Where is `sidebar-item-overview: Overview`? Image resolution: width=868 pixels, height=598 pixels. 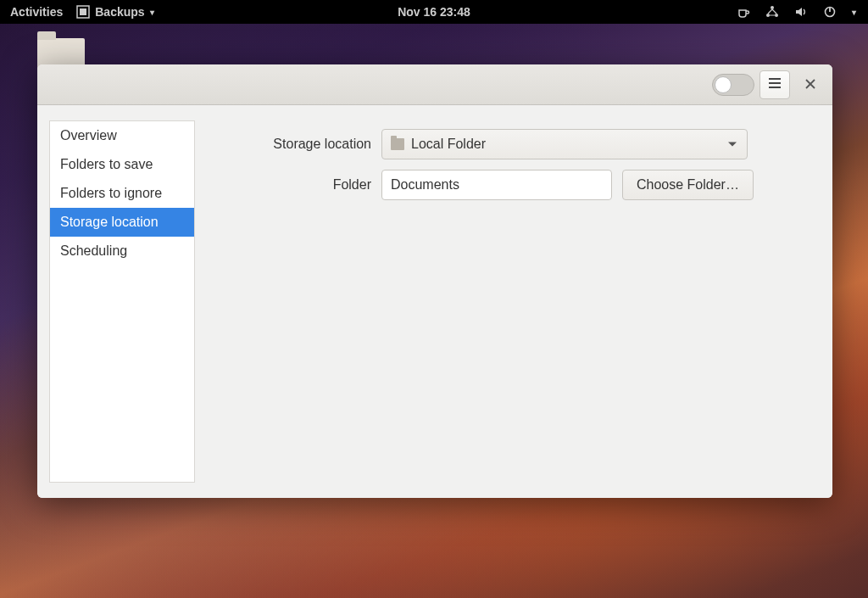
sidebar-item-overview: Overview is located at coordinates (122, 136).